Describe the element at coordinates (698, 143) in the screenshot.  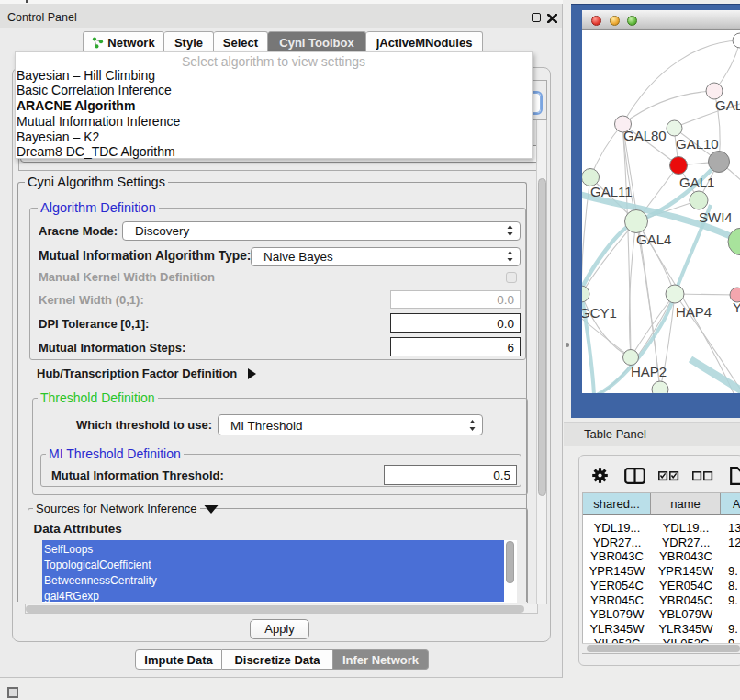
I see `svg-text: GAL10` at that location.